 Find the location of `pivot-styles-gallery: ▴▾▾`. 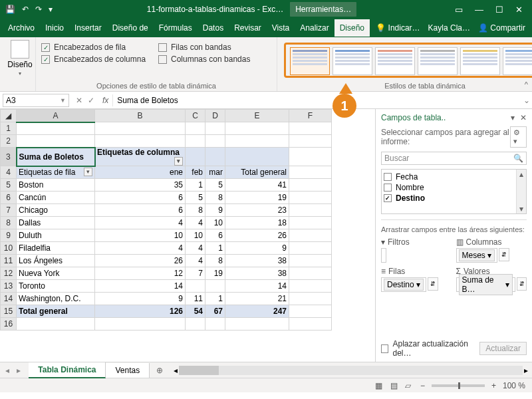

pivot-styles-gallery: ▴▾▾ is located at coordinates (408, 60).